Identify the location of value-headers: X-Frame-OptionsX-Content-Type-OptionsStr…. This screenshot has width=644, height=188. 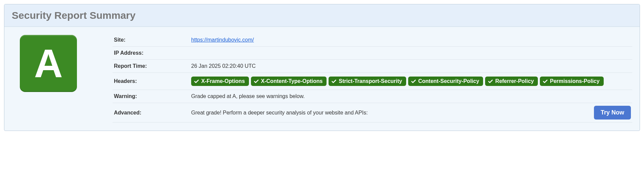
(411, 81).